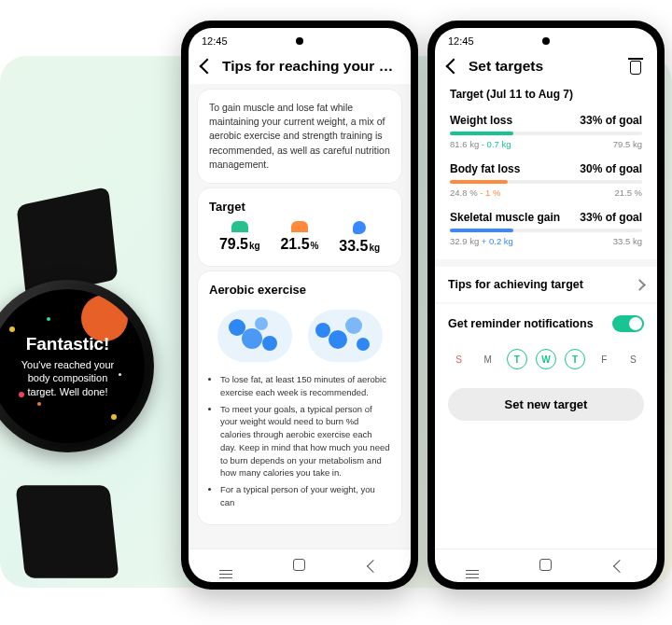 The width and height of the screenshot is (672, 625). Describe the element at coordinates (628, 324) in the screenshot. I see `reminder-toggle` at that location.